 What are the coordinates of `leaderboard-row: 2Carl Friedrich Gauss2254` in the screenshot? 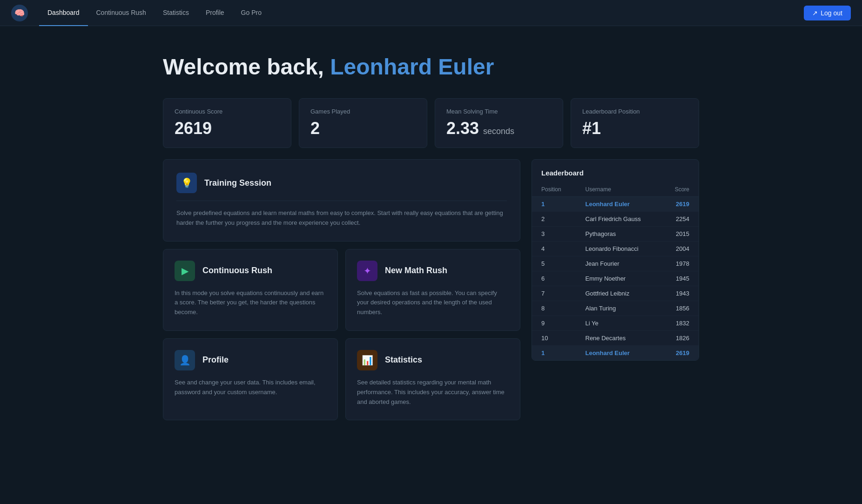 It's located at (615, 219).